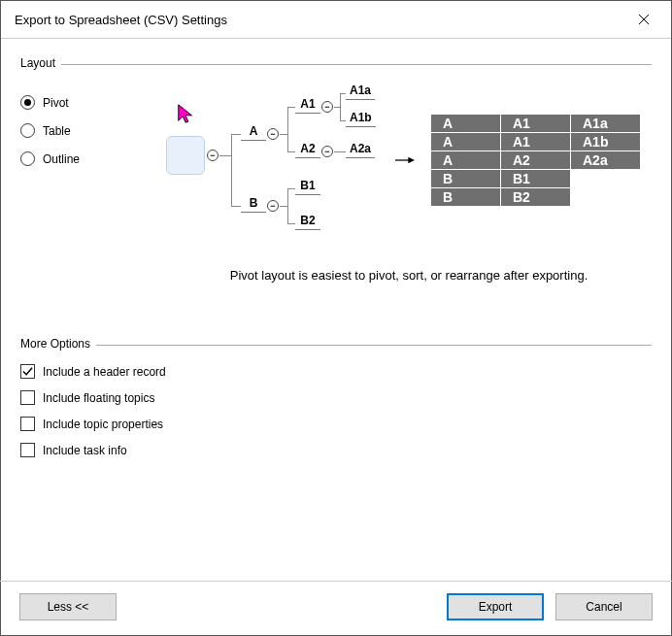  I want to click on table-row: BB2, so click(536, 198).